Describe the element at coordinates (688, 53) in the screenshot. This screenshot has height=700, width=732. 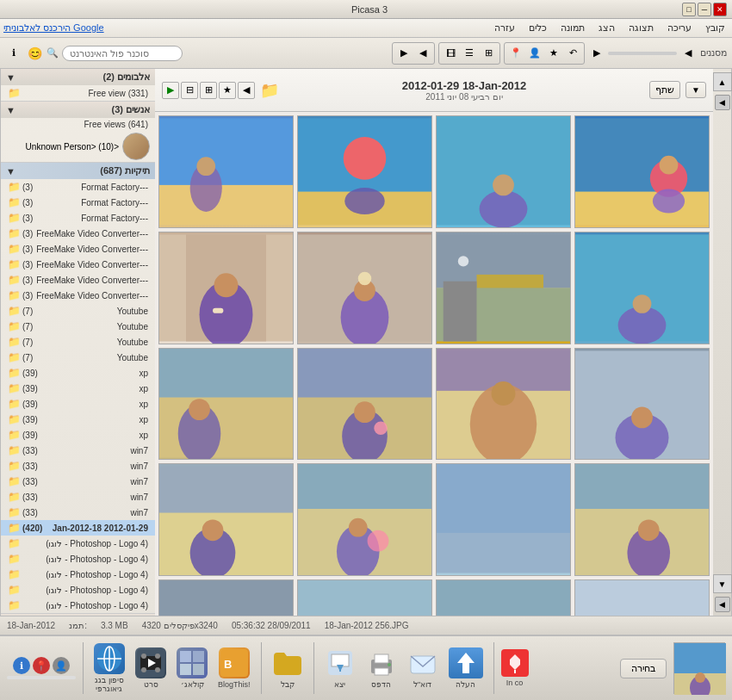
I see `size-decrease-btn: ◀` at that location.